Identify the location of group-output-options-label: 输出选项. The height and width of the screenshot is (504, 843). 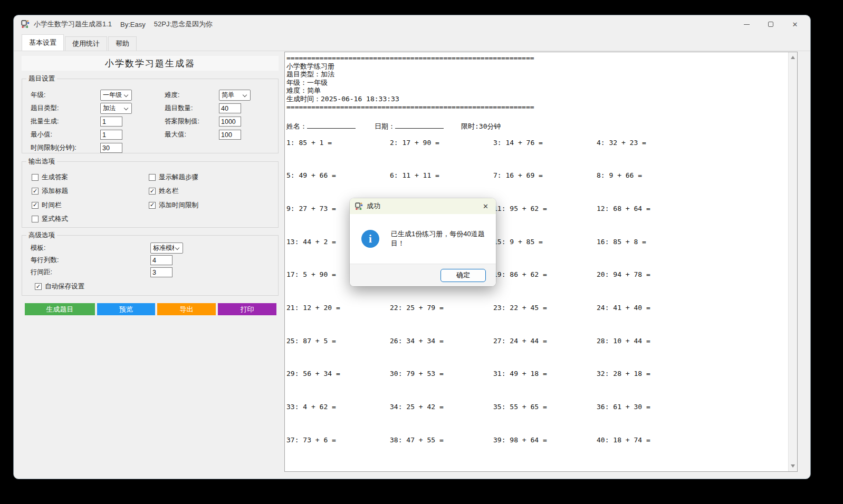
(42, 161).